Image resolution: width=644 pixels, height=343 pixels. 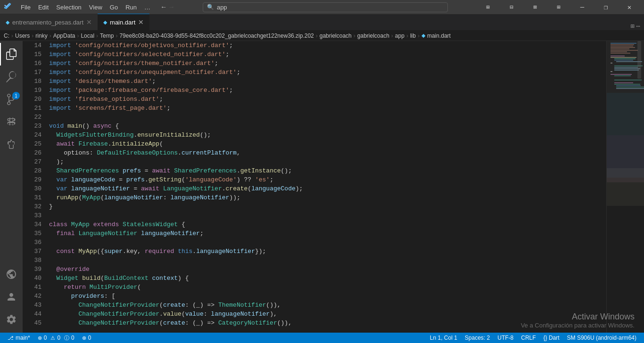 I want to click on menu-edit: Edit, so click(x=43, y=7).